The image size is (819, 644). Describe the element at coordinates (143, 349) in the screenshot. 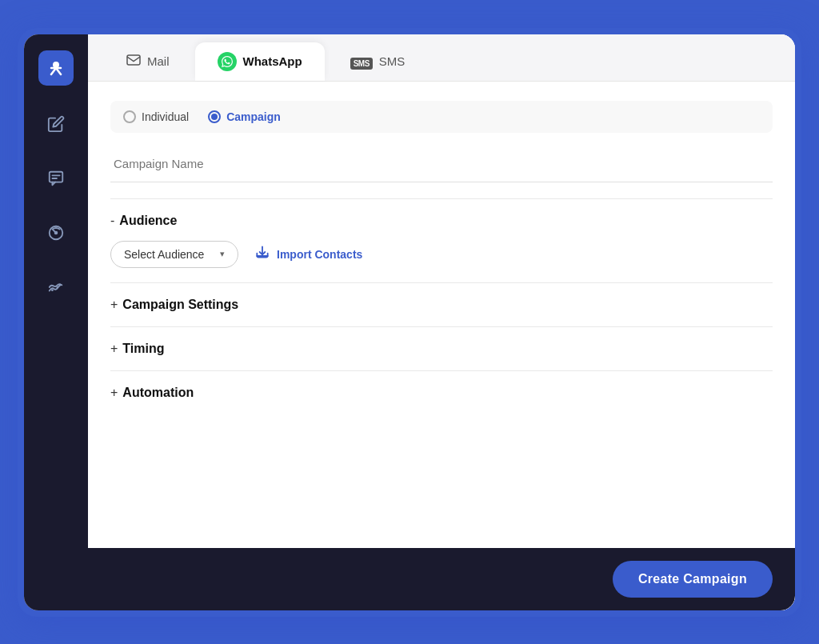

I see `timing-label: Timing` at that location.